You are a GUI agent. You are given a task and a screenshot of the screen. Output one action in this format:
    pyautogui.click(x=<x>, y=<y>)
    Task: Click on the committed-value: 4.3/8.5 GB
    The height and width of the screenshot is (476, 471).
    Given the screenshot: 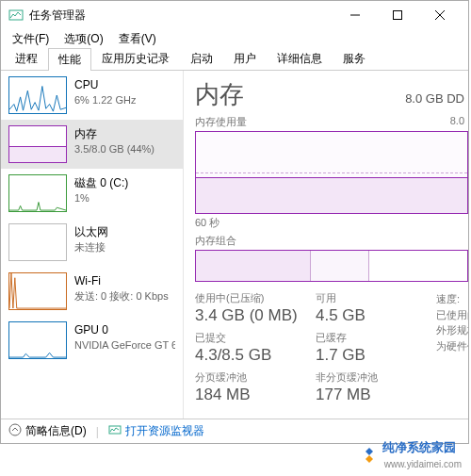 What is the action you would take?
    pyautogui.click(x=247, y=355)
    